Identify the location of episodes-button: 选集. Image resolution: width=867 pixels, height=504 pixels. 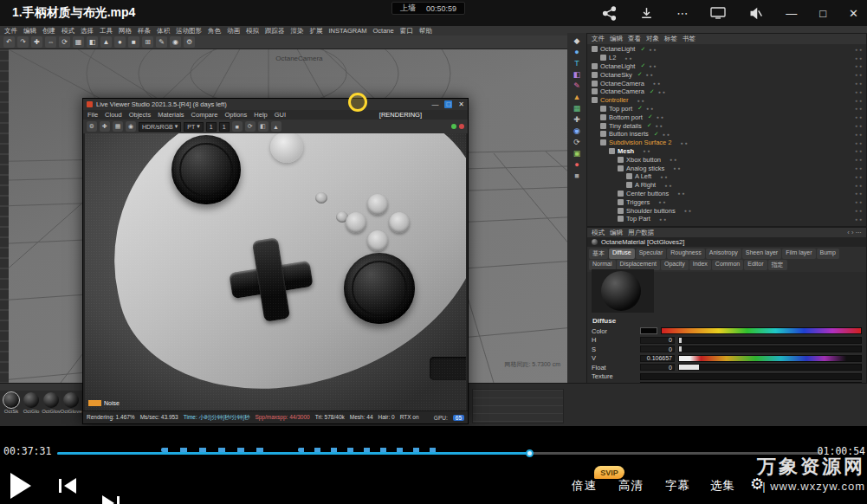
(722, 486).